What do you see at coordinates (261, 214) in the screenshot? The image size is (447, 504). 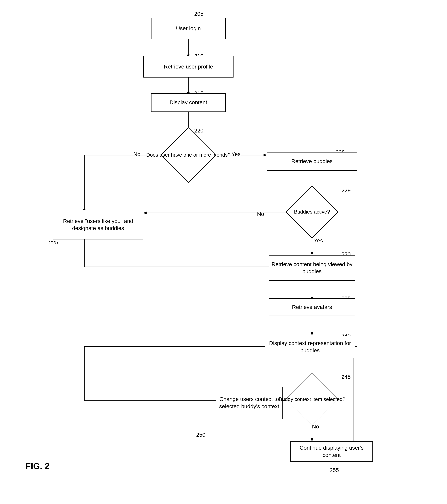 I see `label-no-buddies-active: No` at bounding box center [261, 214].